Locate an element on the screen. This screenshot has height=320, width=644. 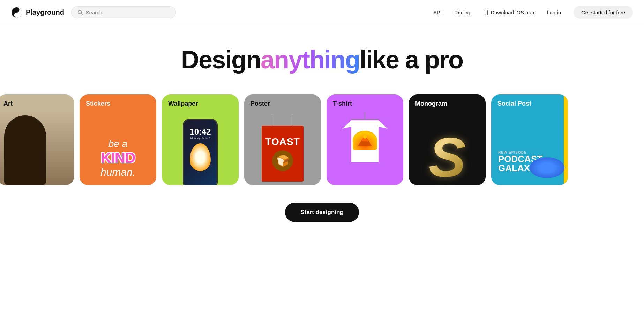
card-art: Art is located at coordinates (37, 140).